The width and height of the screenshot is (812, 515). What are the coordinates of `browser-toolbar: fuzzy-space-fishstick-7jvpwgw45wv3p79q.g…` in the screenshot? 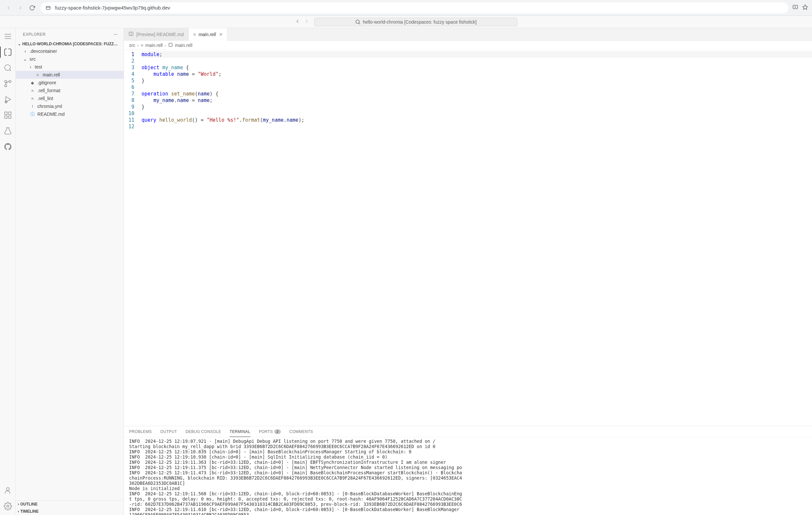 It's located at (406, 8).